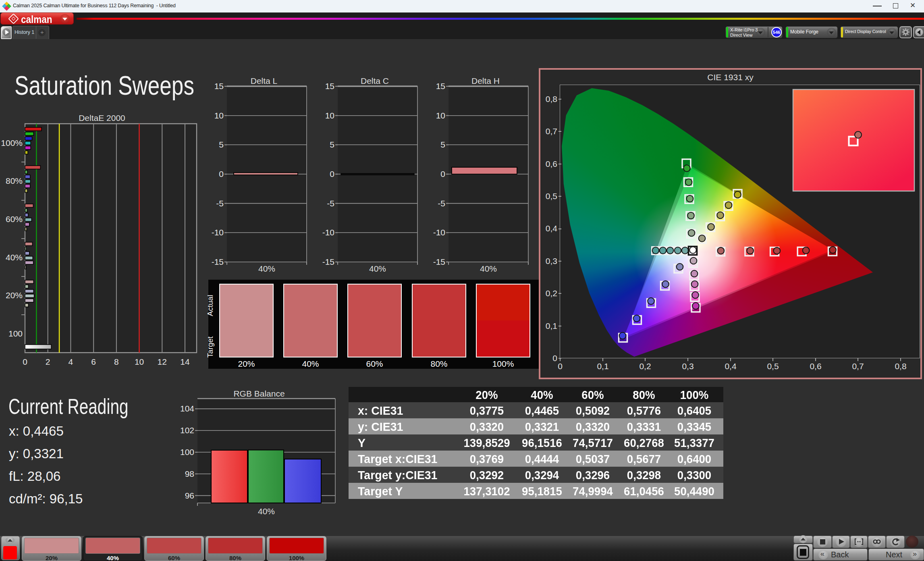  What do you see at coordinates (375, 81) in the screenshot?
I see `svg-text: Delta C` at bounding box center [375, 81].